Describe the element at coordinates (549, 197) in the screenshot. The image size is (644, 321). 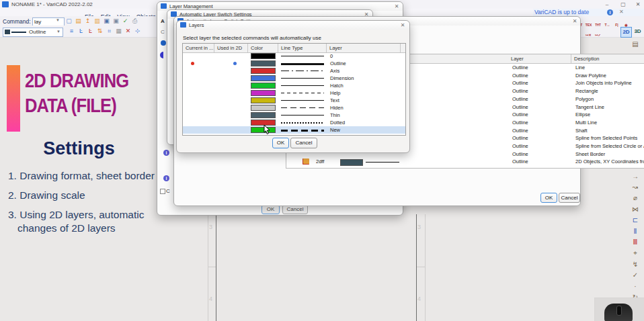
I see `w3-ok-button: OK` at that location.